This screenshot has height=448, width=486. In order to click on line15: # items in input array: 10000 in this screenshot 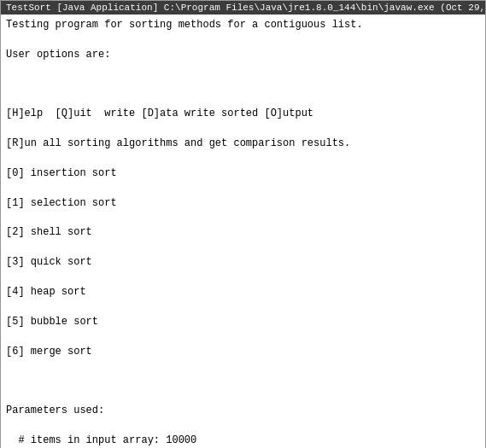, I will do `click(101, 440)`.